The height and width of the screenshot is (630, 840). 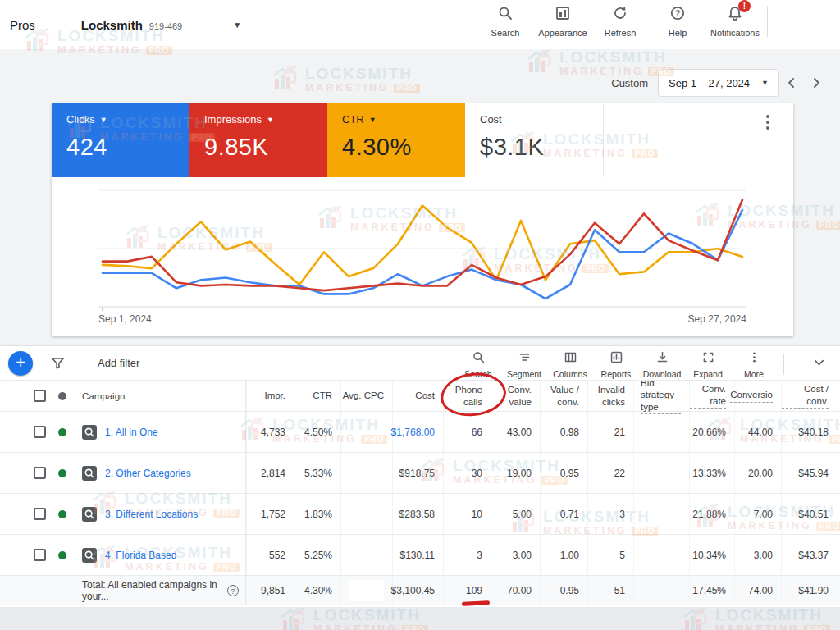 What do you see at coordinates (819, 364) in the screenshot?
I see `collapse-chart-chevron-icon` at bounding box center [819, 364].